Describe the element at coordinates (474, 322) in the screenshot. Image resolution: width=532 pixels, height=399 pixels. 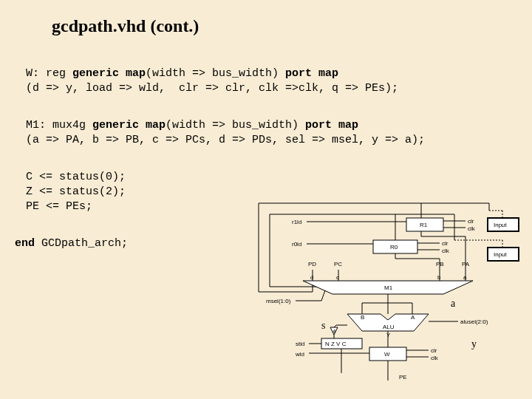
I see `alusel-label: alusel(2:0)` at that location.